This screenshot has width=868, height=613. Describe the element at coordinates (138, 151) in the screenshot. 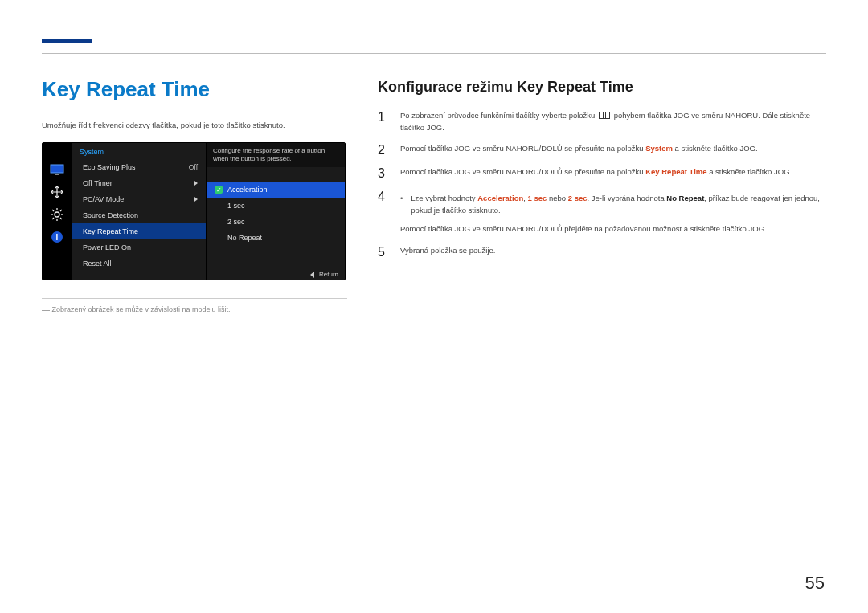

I see `osd-section-title: System` at that location.